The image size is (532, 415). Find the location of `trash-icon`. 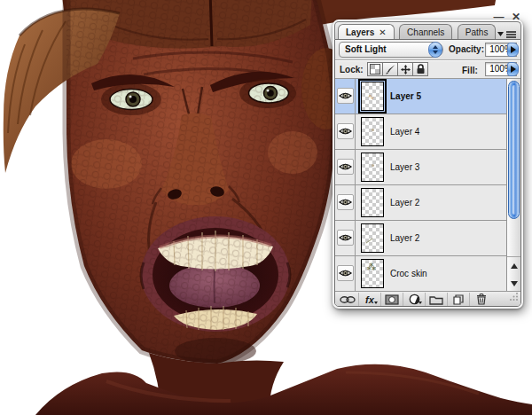

trash-icon is located at coordinates (481, 300).